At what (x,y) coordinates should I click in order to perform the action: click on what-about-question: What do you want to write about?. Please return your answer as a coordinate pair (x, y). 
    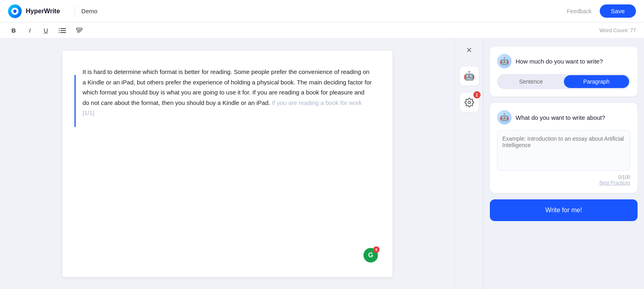
    Looking at the image, I should click on (560, 117).